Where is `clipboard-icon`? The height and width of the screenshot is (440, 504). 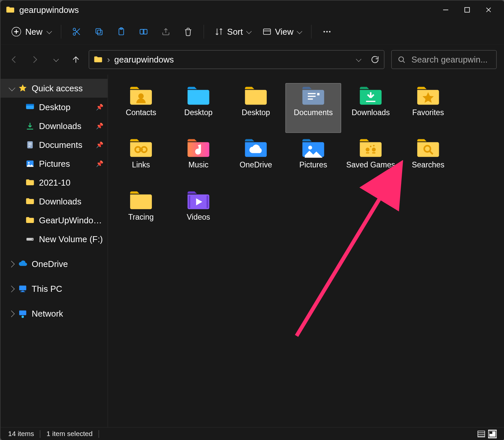
clipboard-icon is located at coordinates (121, 32).